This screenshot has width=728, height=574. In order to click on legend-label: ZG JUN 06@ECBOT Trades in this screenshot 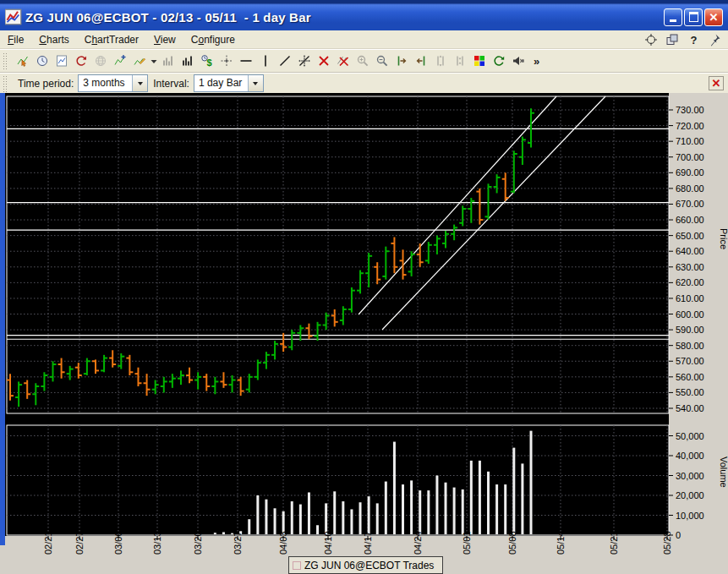, I will do `click(369, 566)`.